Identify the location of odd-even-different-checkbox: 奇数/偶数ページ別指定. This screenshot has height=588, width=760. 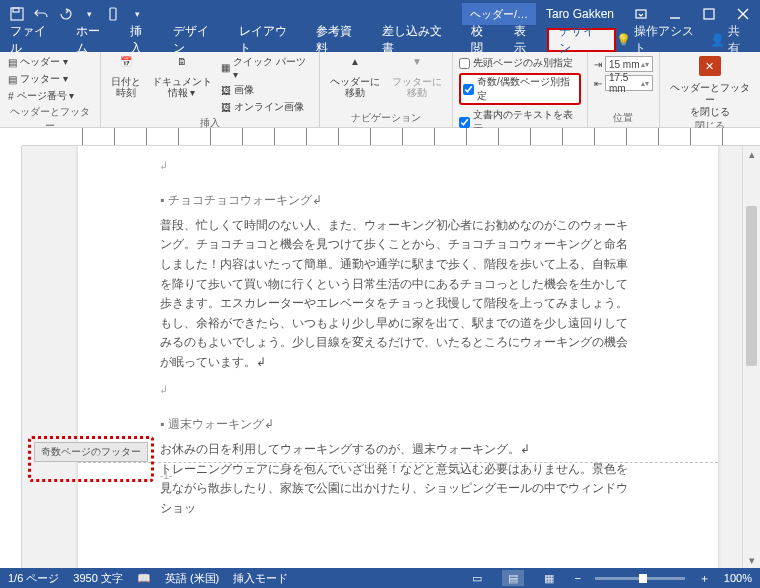
(520, 89).